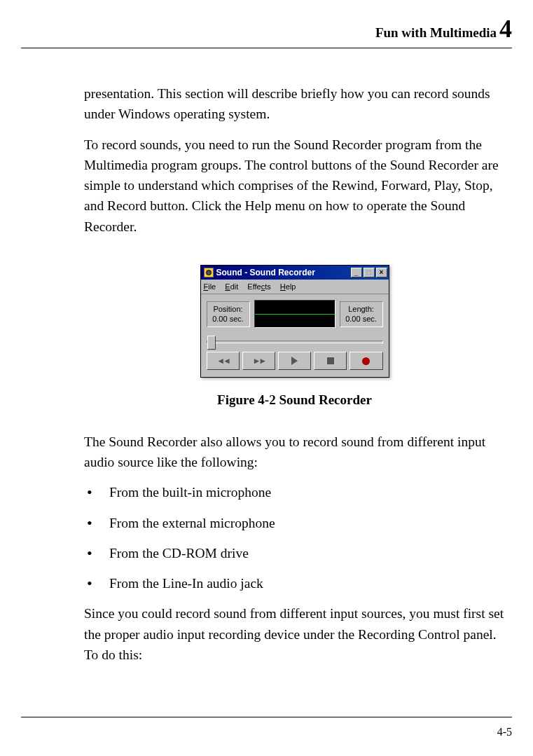  What do you see at coordinates (369, 273) in the screenshot?
I see `maximize-button: □` at bounding box center [369, 273].